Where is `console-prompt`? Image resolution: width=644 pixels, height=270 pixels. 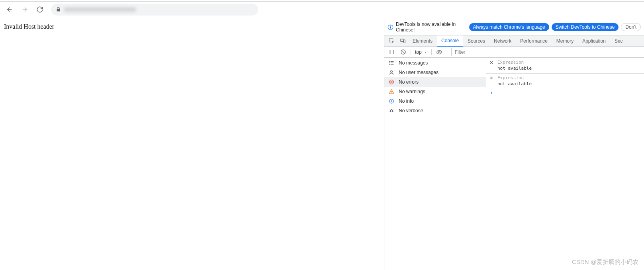
console-prompt is located at coordinates (565, 93).